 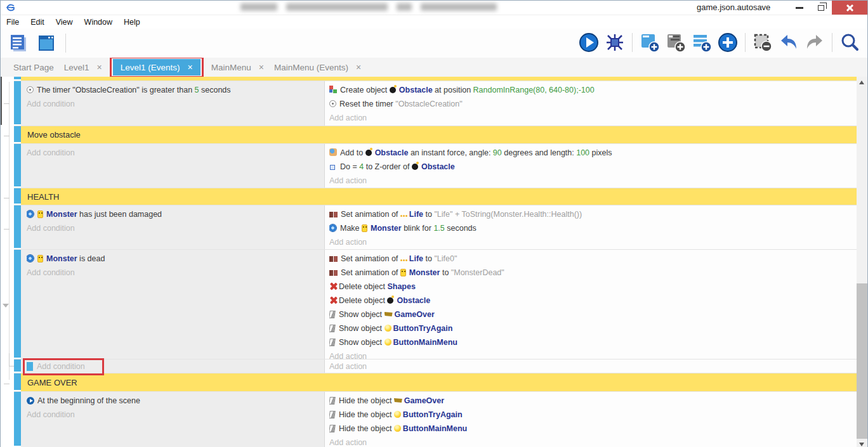 I want to click on action-line: Delete object Obstacle, so click(x=590, y=301).